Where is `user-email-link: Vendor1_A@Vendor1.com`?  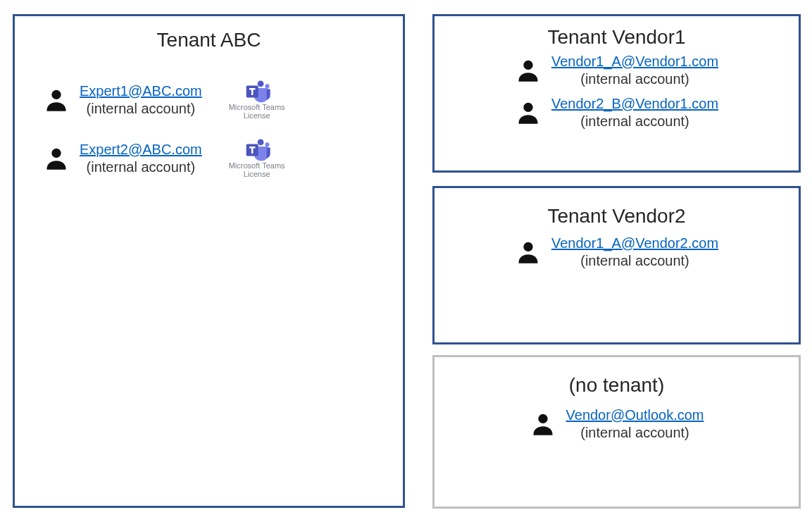 user-email-link: Vendor1_A@Vendor1.com is located at coordinates (635, 61).